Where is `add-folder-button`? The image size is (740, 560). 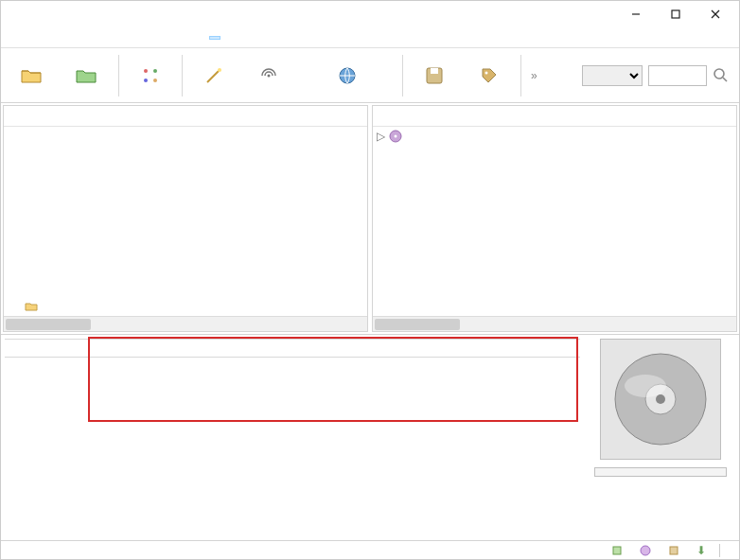
add-folder-button is located at coordinates (32, 76).